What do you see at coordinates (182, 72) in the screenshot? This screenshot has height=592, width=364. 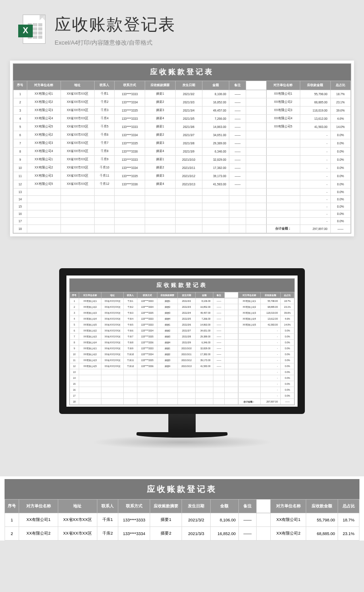 I see `sheet-title: 应收账款登记表` at bounding box center [182, 72].